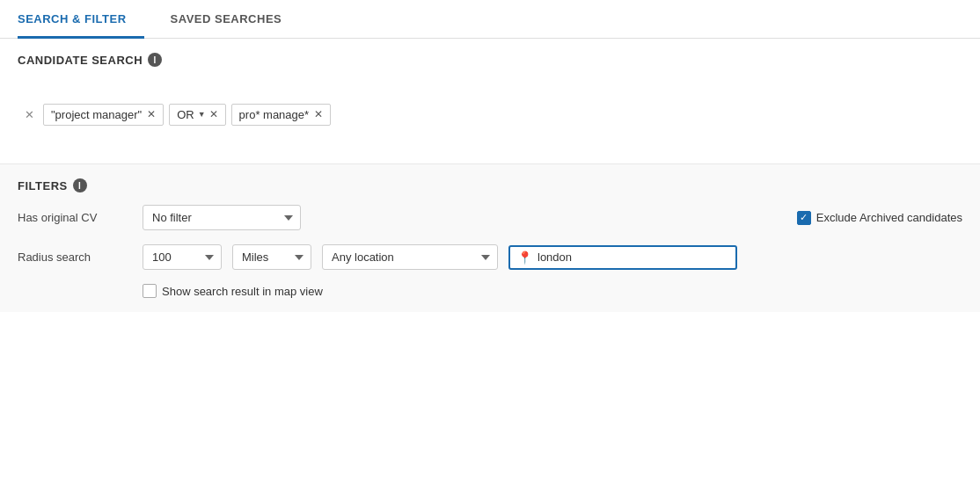 This screenshot has width=980, height=501. What do you see at coordinates (633, 257) in the screenshot?
I see `location-text-input` at bounding box center [633, 257].